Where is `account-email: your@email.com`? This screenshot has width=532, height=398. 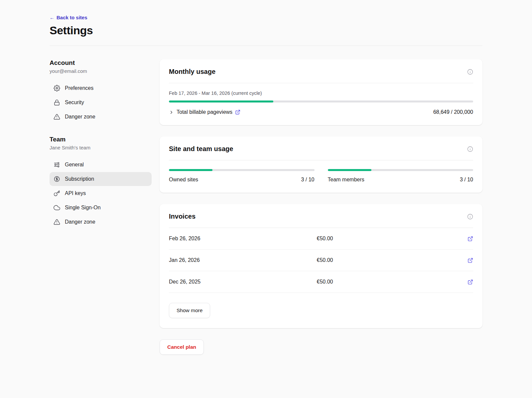
account-email: your@email.com is located at coordinates (100, 71).